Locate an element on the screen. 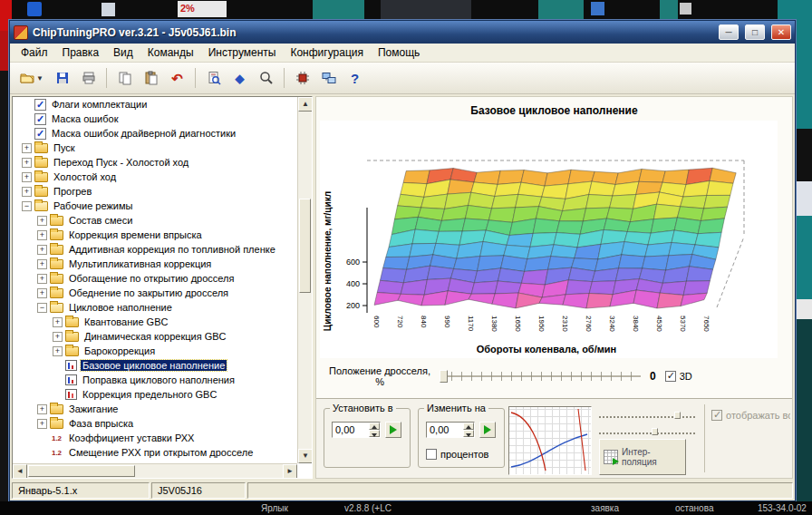 The height and width of the screenshot is (515, 812). taskbar-item: Ярлык is located at coordinates (275, 508).